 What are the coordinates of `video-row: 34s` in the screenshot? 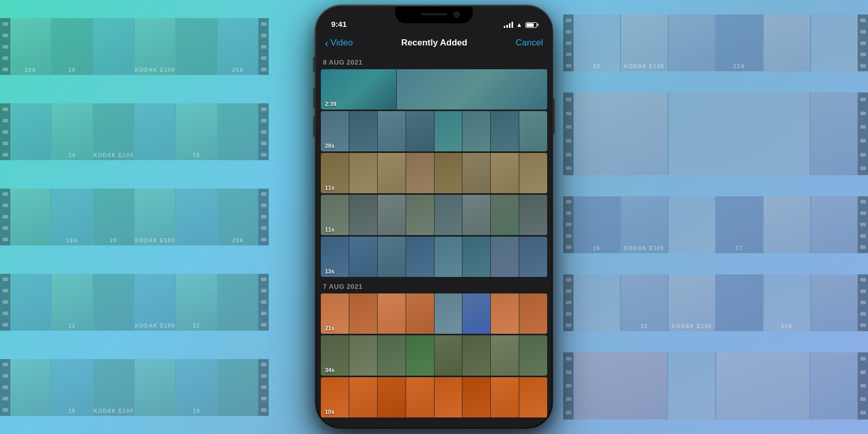 It's located at (434, 355).